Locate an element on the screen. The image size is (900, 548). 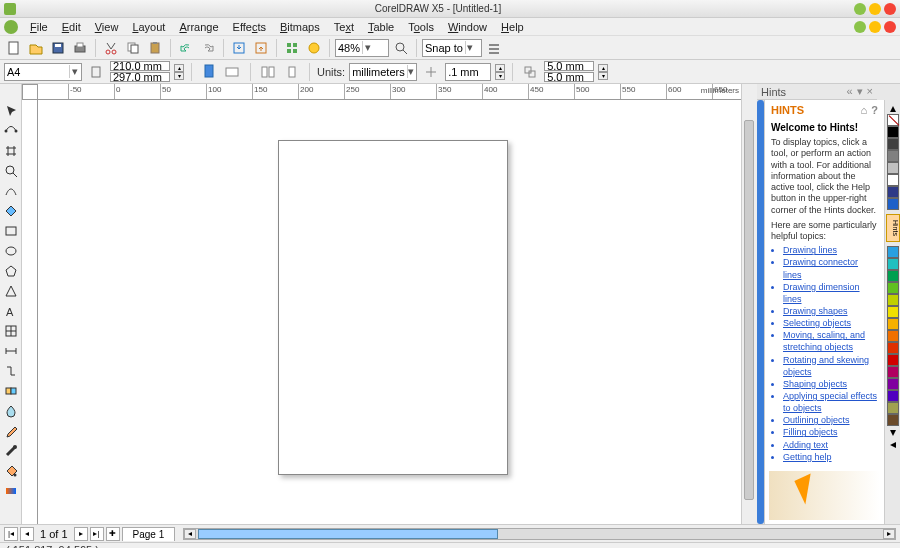
palette-up-icon: ▴ is located at coordinates (892, 108).